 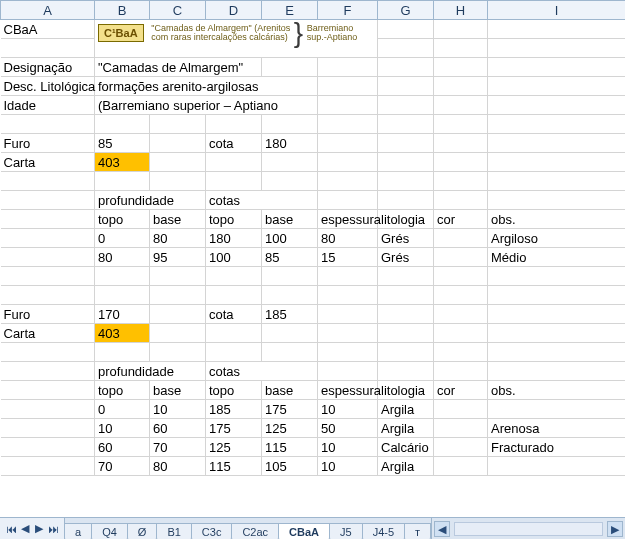 I want to click on col-header: E, so click(x=290, y=10).